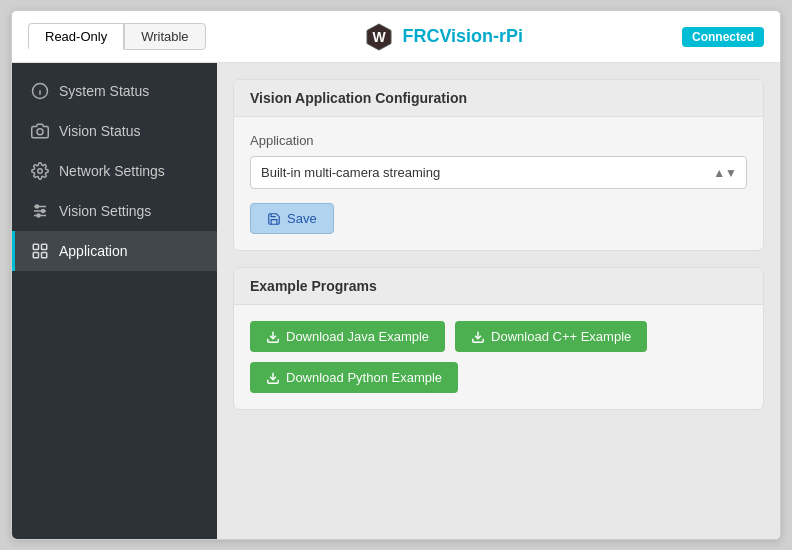  What do you see at coordinates (105, 211) in the screenshot?
I see `sidebar-label-vision-settings: Vision Settings` at bounding box center [105, 211].